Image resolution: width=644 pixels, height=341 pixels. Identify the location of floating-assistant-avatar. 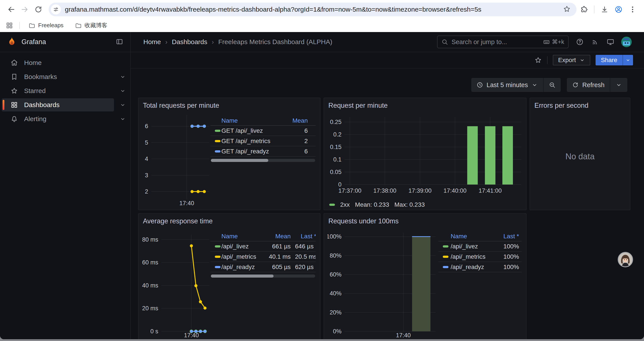
(626, 260).